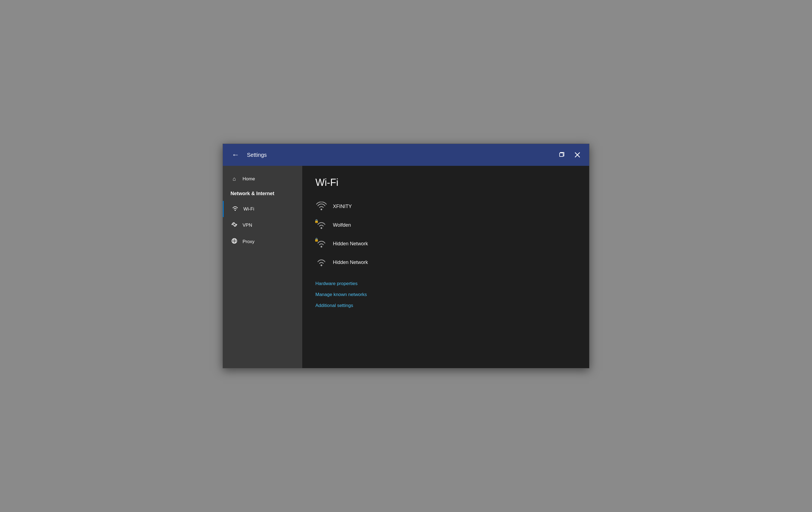  I want to click on sidebar-section-label: Network & Internet, so click(252, 194).